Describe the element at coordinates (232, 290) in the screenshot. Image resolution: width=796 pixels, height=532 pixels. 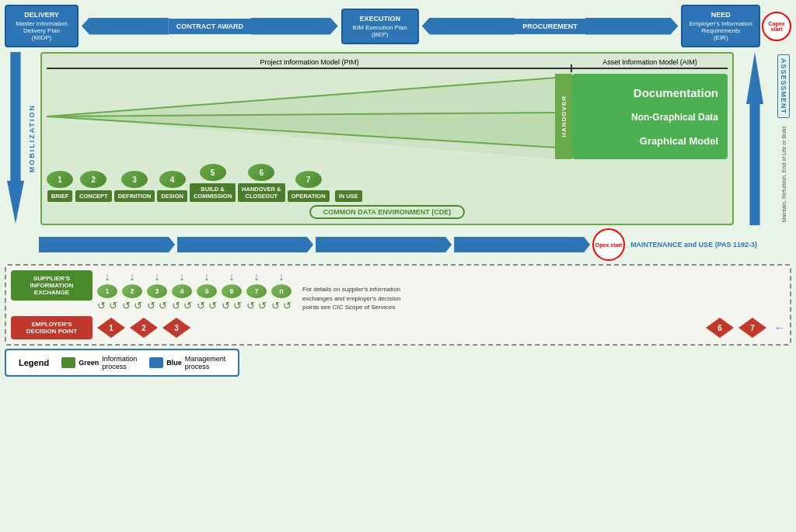
I see `supp-col-6: ↓ 6 ↺ ↺` at that location.